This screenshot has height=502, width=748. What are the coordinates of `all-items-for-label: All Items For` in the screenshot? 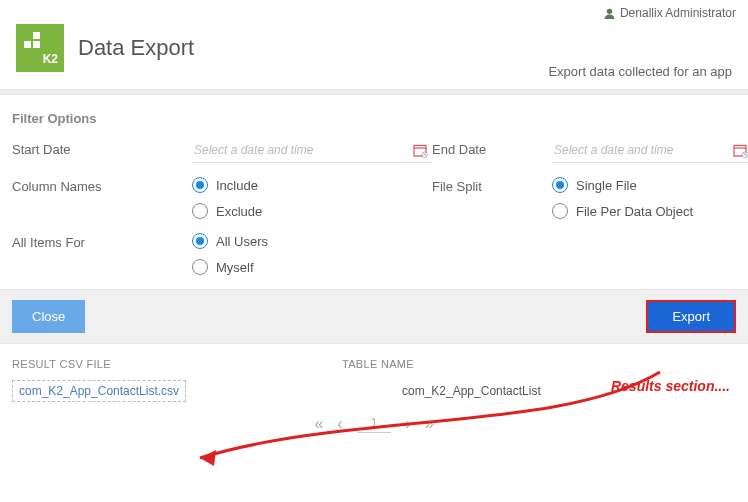 It's located at (102, 242).